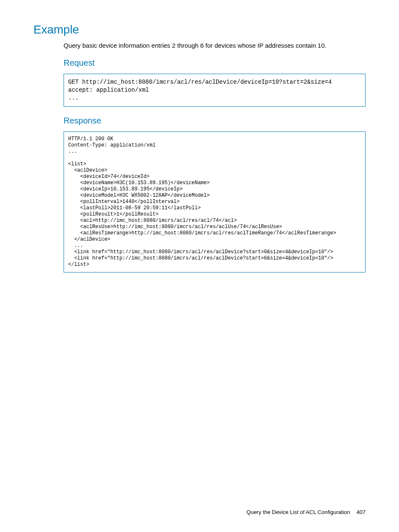  Describe the element at coordinates (215, 46) in the screenshot. I see `intro-text: Query basic device information entries 2…` at that location.